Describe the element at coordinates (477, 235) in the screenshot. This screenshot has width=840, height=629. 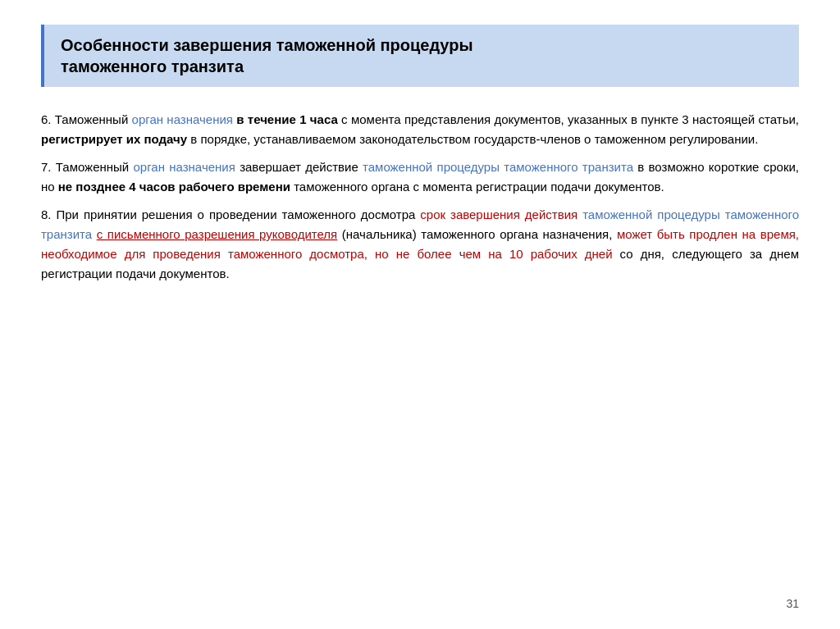
I see `p8-mid4: (начальника) таможенного органа назначен…` at that location.